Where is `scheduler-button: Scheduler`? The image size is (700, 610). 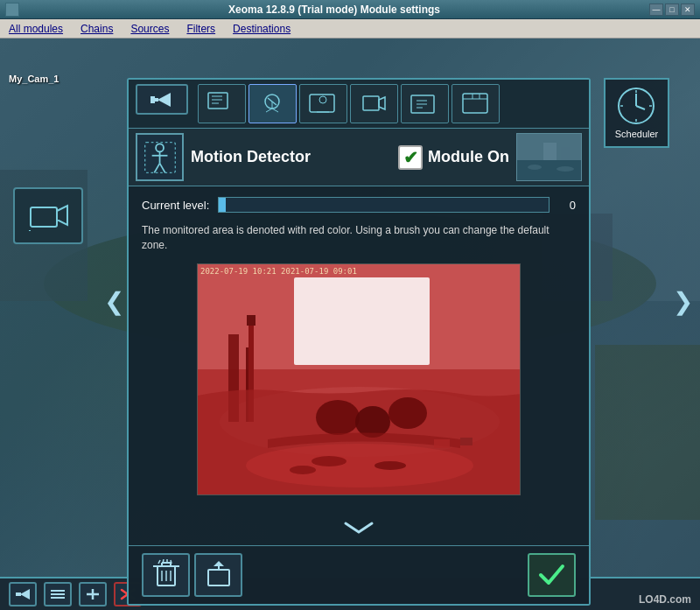 scheduler-button: Scheduler is located at coordinates (637, 113).